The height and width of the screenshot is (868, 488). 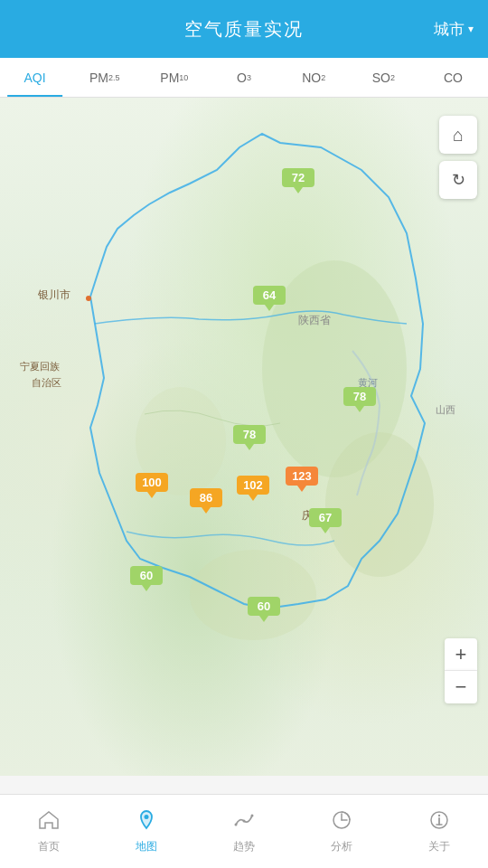 What do you see at coordinates (244, 29) in the screenshot?
I see `page-title: 空气质量实况` at bounding box center [244, 29].